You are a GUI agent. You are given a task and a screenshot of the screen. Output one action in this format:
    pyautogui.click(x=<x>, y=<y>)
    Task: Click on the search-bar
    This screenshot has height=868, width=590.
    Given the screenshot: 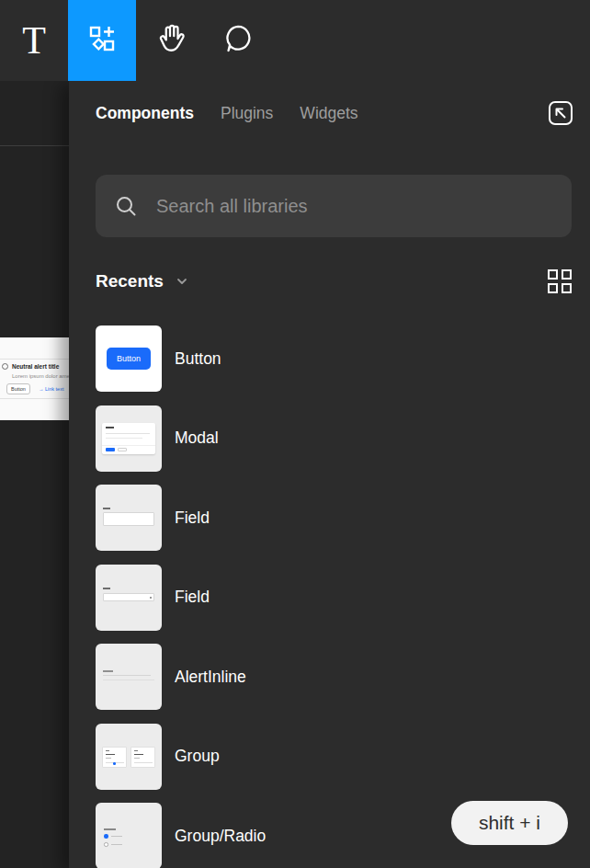 What is the action you would take?
    pyautogui.click(x=334, y=206)
    